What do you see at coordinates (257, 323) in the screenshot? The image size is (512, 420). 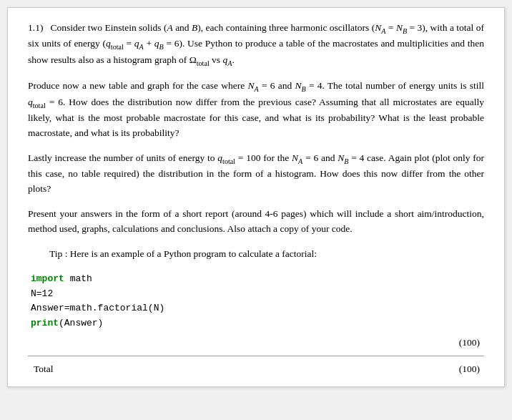 I see `code-line-4: print(Answer)` at bounding box center [257, 323].